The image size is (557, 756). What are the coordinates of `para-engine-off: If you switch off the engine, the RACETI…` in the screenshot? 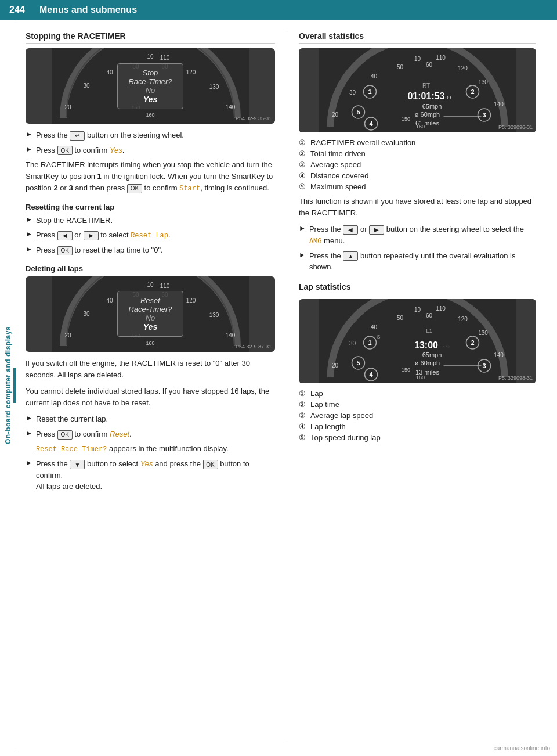 It's located at (150, 369).